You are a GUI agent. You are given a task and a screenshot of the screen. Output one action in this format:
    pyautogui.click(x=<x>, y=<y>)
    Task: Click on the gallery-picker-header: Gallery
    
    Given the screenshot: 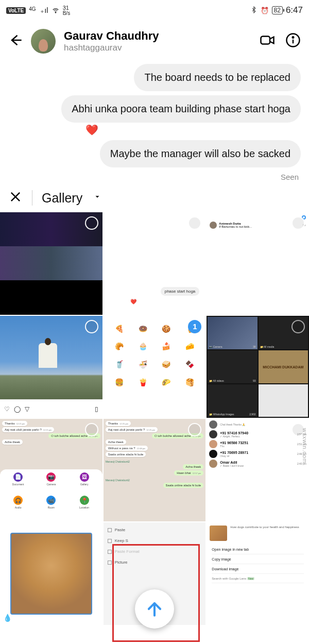 What is the action you would take?
    pyautogui.click(x=154, y=197)
    